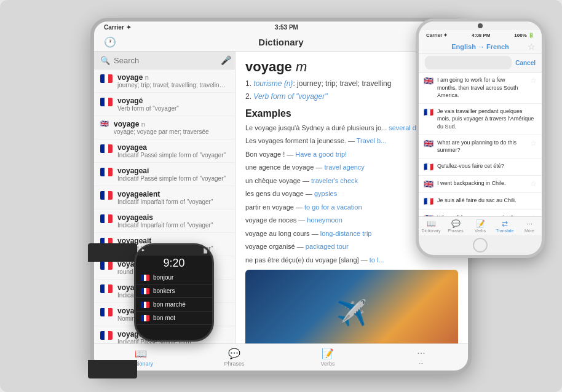  I want to click on iphone-tab-verbs: 📝 Verbs, so click(480, 226).